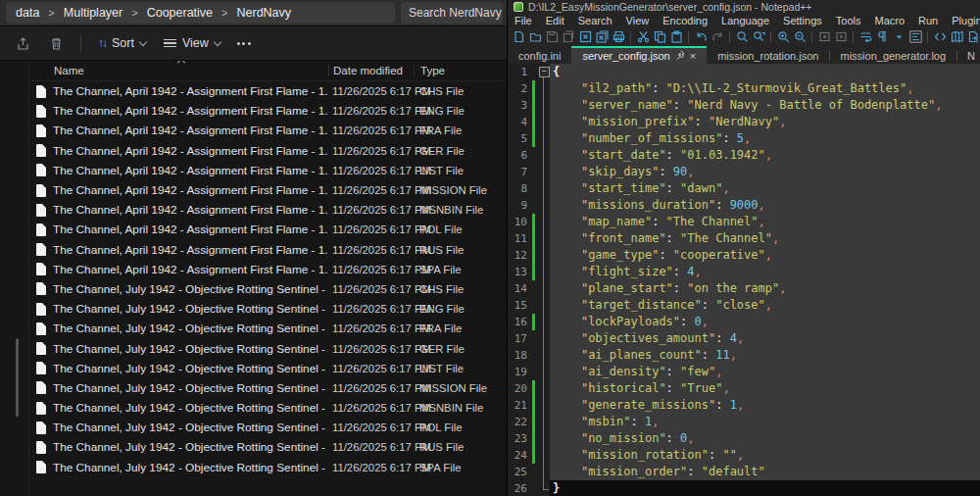 Image resolution: width=980 pixels, height=496 pixels. I want to click on menu-edit: Edit, so click(555, 21).